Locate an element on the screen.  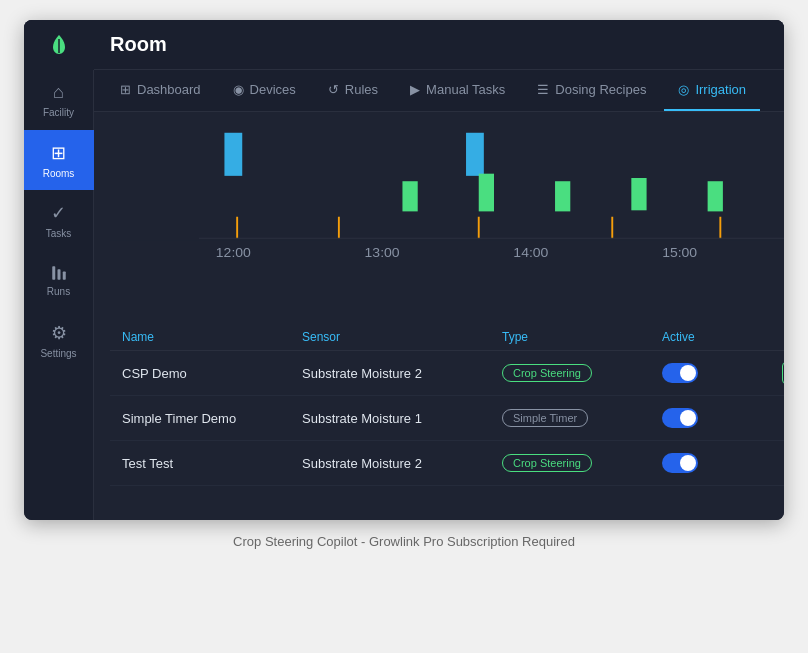
row-2-sensor: Substrate Moisture 1 is located at coordinates (402, 418).